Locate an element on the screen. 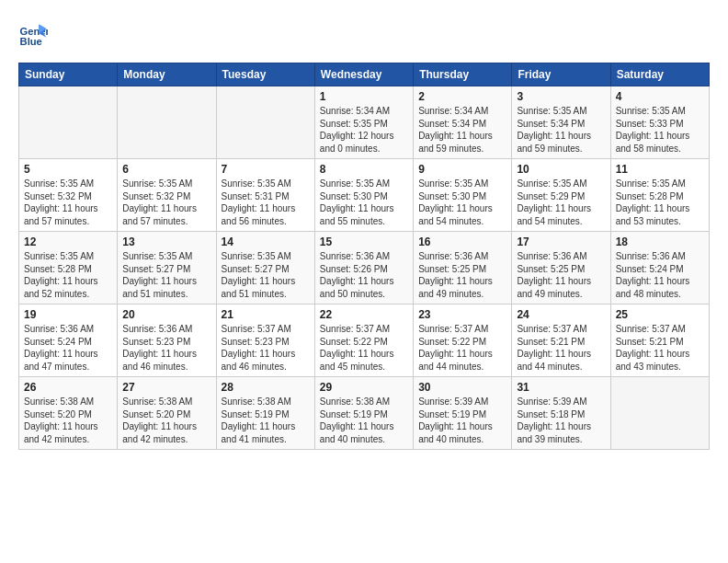 The image size is (728, 563). day-number: 17 is located at coordinates (561, 242).